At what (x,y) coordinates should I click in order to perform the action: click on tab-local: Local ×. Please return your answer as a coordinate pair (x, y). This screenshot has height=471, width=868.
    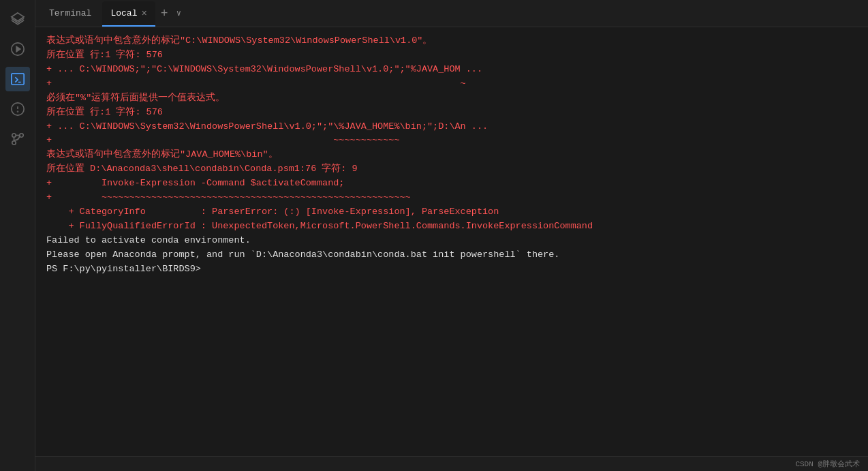
    Looking at the image, I should click on (128, 14).